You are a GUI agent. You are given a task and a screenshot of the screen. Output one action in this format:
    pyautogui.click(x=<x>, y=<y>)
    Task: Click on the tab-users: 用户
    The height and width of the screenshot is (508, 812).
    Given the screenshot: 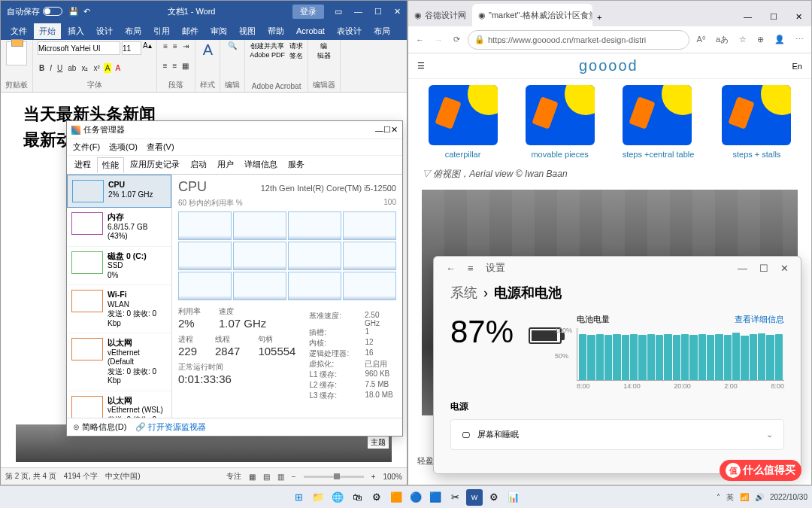 What is the action you would take?
    pyautogui.click(x=226, y=165)
    